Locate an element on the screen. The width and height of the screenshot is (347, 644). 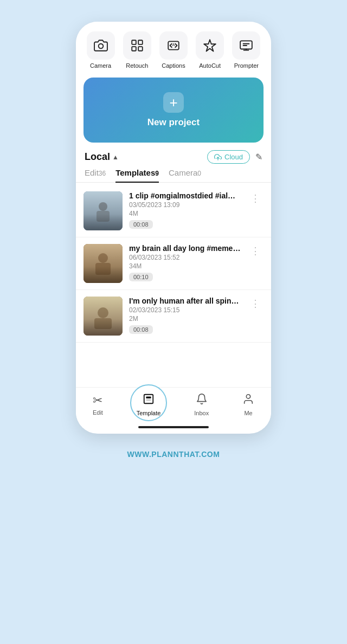
storage-right: Cloud ✎ is located at coordinates (235, 157).